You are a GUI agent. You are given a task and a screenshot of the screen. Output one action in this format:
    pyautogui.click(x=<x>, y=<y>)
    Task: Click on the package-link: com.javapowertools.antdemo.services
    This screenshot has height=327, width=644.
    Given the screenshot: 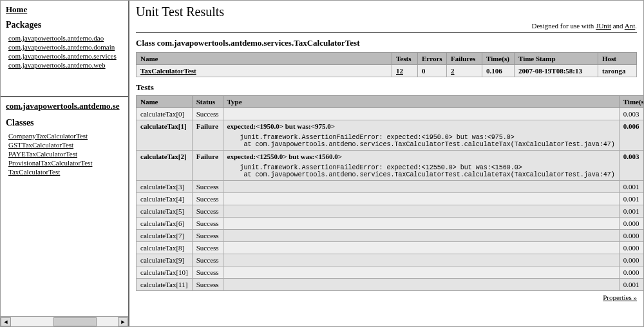 What is the action you would take?
    pyautogui.click(x=66, y=56)
    